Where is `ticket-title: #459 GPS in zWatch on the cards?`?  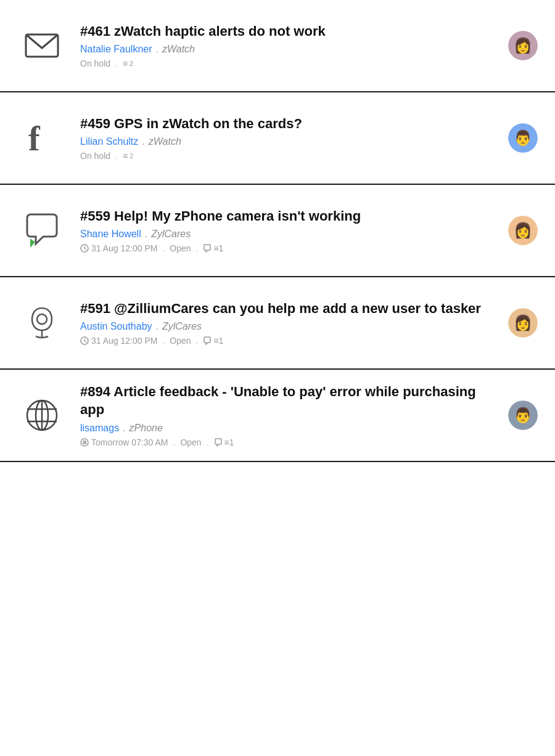 ticket-title: #459 GPS in zWatch on the cards? is located at coordinates (289, 124).